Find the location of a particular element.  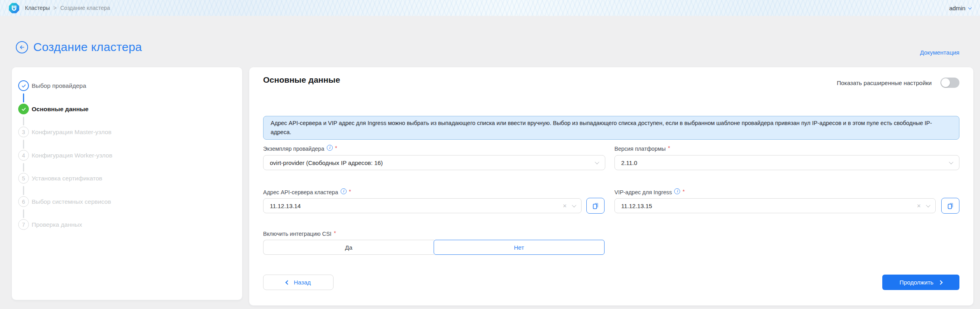

step-active-check-icon is located at coordinates (24, 109).